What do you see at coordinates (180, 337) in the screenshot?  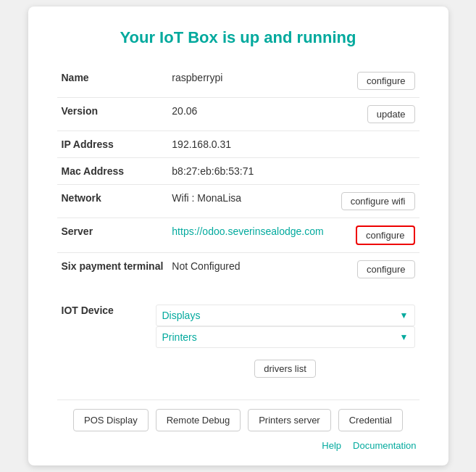 I see `device-name-1: Printers` at bounding box center [180, 337].